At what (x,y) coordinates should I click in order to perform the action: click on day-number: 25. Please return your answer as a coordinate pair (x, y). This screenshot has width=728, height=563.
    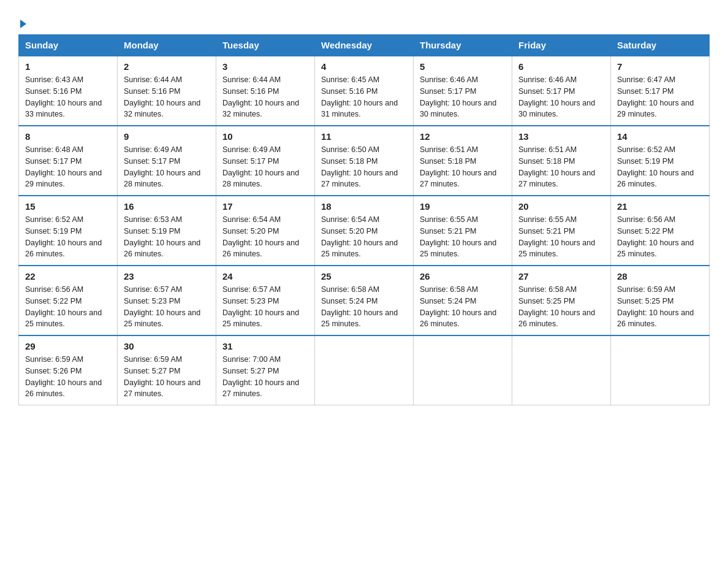
    Looking at the image, I should click on (364, 276).